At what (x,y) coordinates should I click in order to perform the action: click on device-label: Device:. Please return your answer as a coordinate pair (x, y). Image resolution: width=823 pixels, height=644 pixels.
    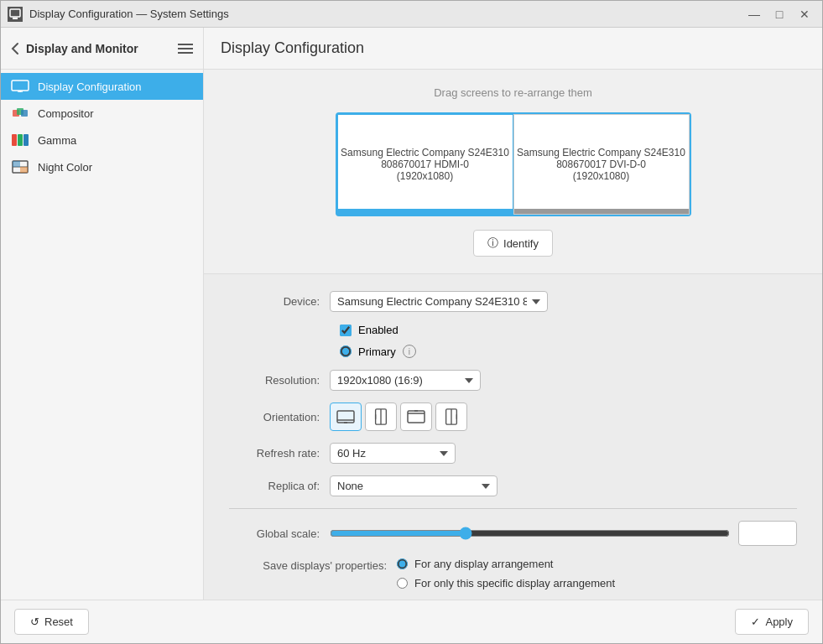
    Looking at the image, I should click on (279, 302).